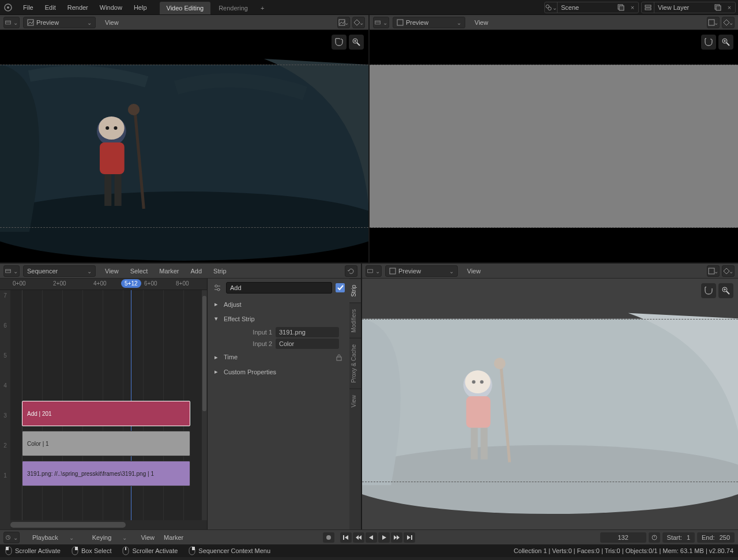 The height and width of the screenshot is (560, 738). What do you see at coordinates (186, 8) in the screenshot?
I see `tab-video-editing: Video Editing` at bounding box center [186, 8].